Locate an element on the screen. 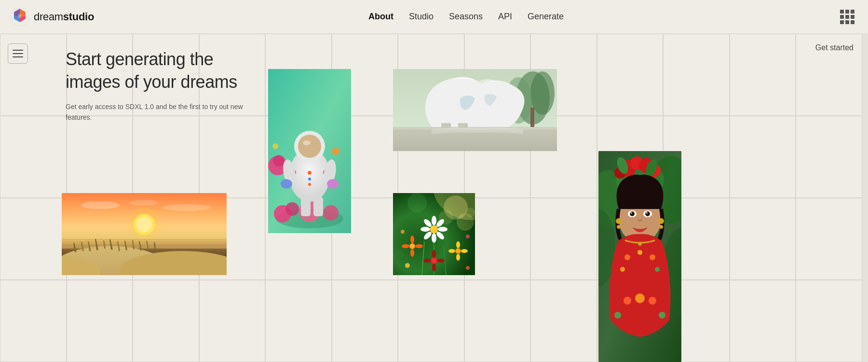 The height and width of the screenshot is (362, 868). grid-icon is located at coordinates (847, 17).